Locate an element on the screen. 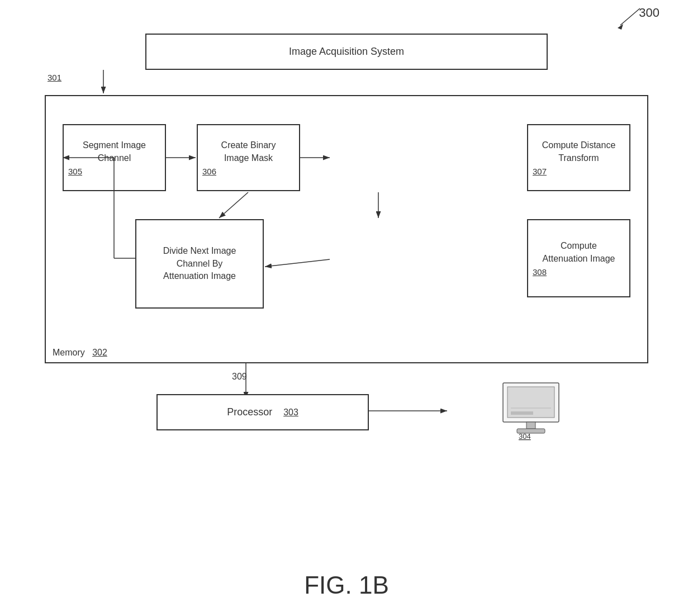 The height and width of the screenshot is (616, 693). processor-to-computer-arrow is located at coordinates (411, 411).